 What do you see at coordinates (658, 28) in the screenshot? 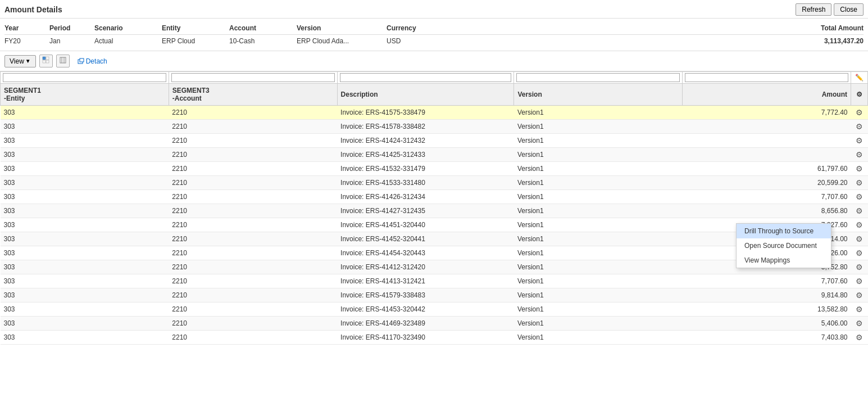
I see `total-amount-header: Total Amount` at bounding box center [658, 28].